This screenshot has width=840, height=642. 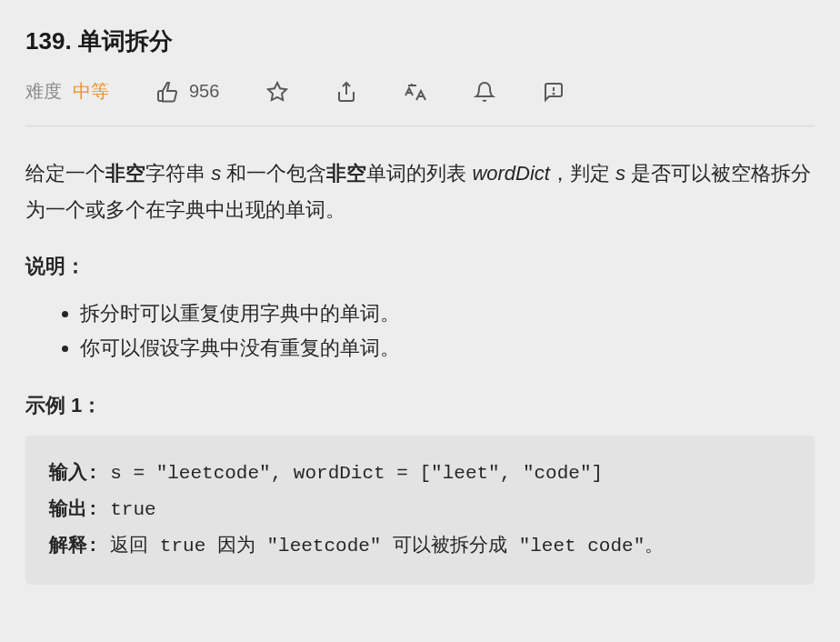 What do you see at coordinates (133, 509) in the screenshot?
I see `output-value: true` at bounding box center [133, 509].